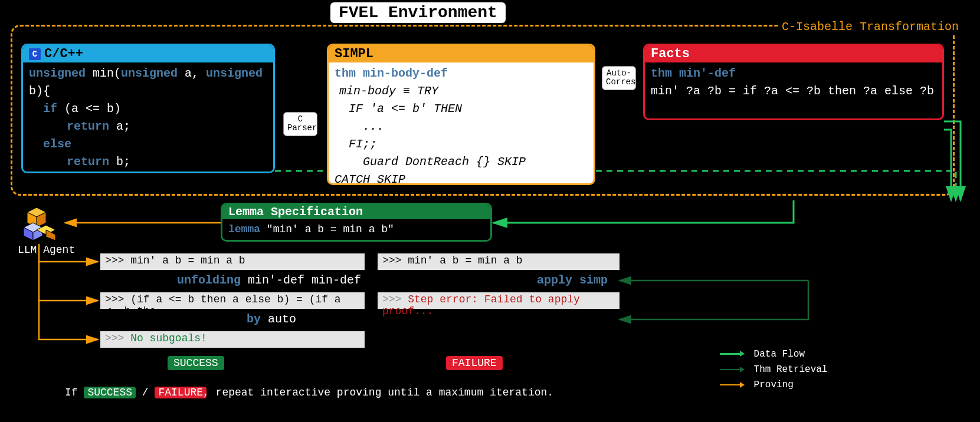 This screenshot has width=980, height=422. What do you see at coordinates (499, 262) in the screenshot?
I see `trace-right-state1: >>> min' a b = min a b` at bounding box center [499, 262].